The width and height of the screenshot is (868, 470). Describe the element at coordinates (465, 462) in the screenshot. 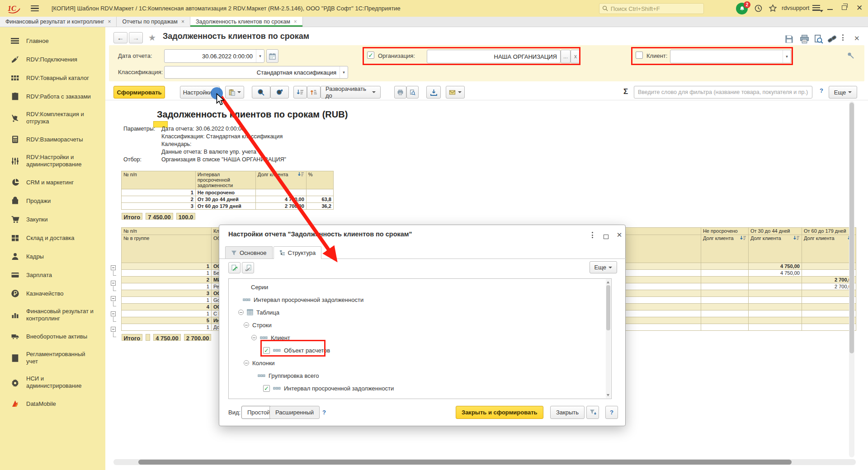

I see `horizontal-scrollbar-thumb` at that location.